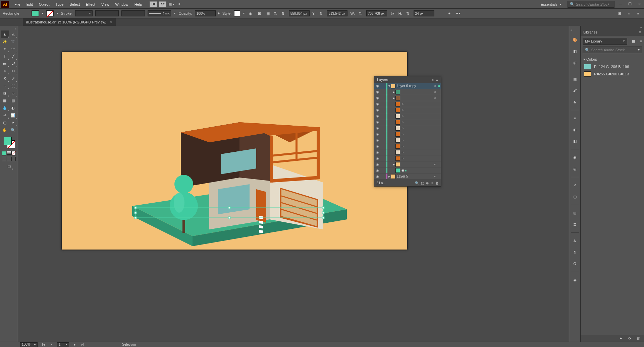  I want to click on library-sync-icon: ⟳, so click(630, 338).